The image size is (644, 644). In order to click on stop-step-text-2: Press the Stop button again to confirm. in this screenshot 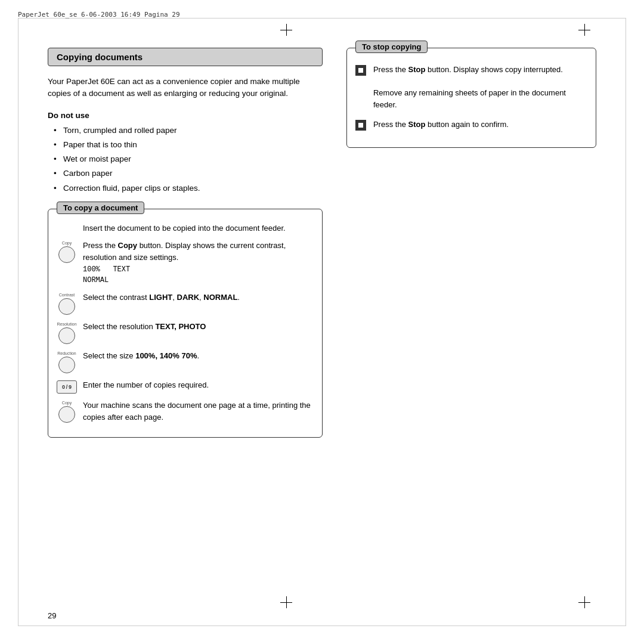, I will do `click(481, 125)`.